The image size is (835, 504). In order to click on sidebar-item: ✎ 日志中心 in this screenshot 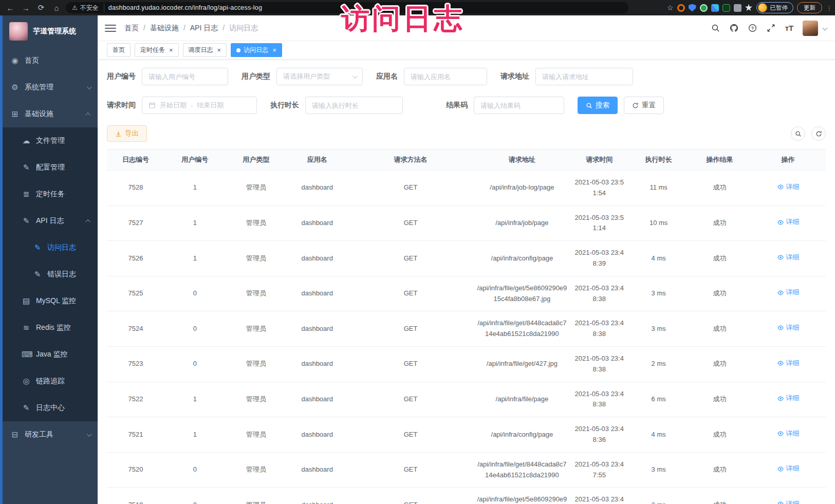, I will do `click(49, 408)`.